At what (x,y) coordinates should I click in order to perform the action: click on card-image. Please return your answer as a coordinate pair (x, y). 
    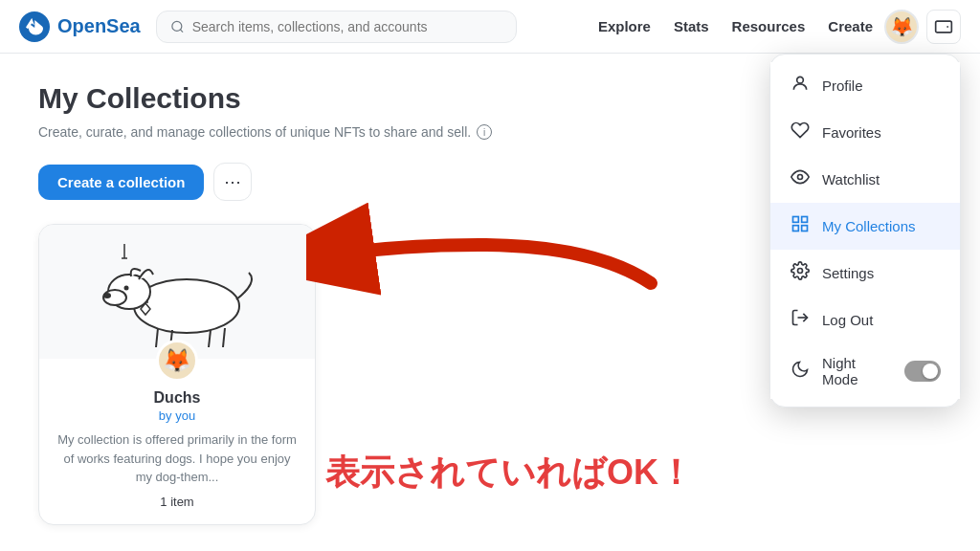
    Looking at the image, I should click on (177, 292).